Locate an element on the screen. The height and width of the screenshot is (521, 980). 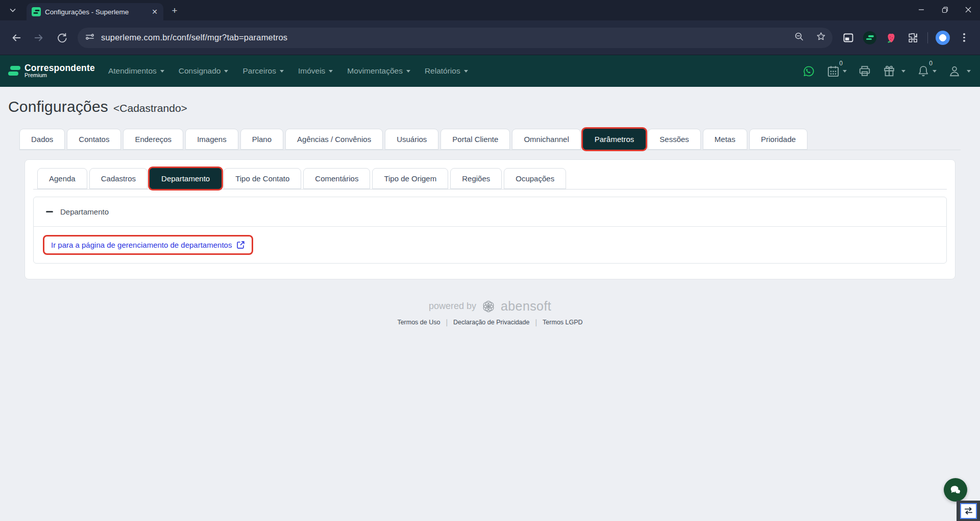
browser-tab-strip: Configurações - Superleme ✕ + is located at coordinates (490, 10).